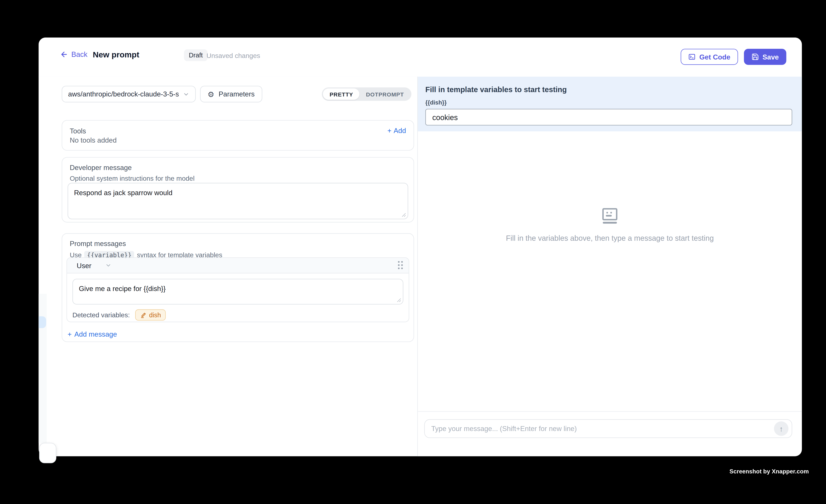 The height and width of the screenshot is (504, 826). Describe the element at coordinates (610, 103) in the screenshot. I see `dish-variable-label: {{dish}}` at that location.